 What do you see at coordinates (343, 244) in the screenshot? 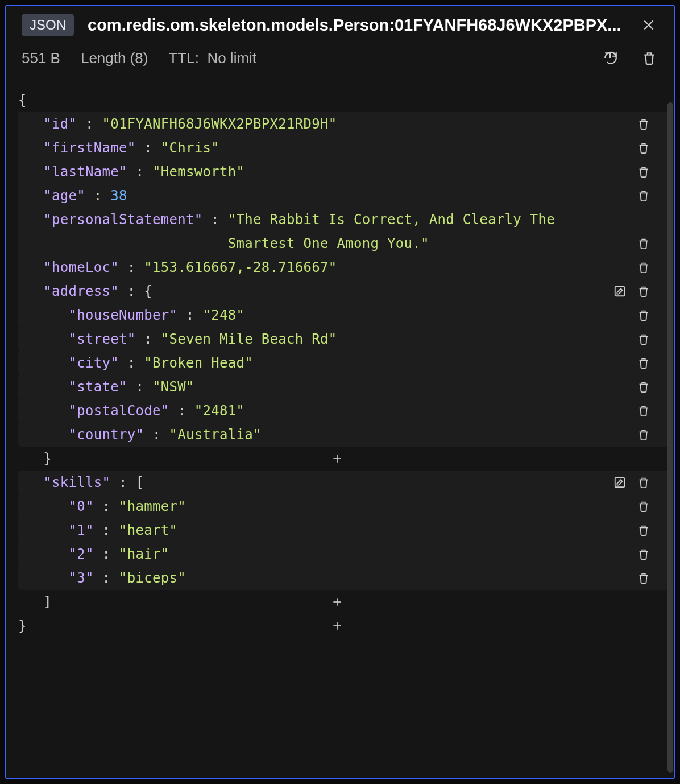
I see `json-row: Smartest One Among You."` at bounding box center [343, 244].